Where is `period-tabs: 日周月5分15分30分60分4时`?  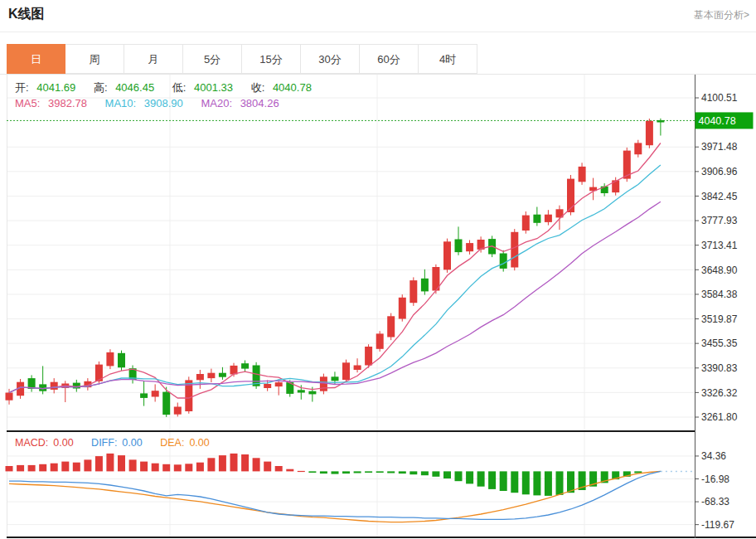 period-tabs: 日周月5分15分30分60分4时 is located at coordinates (242, 59).